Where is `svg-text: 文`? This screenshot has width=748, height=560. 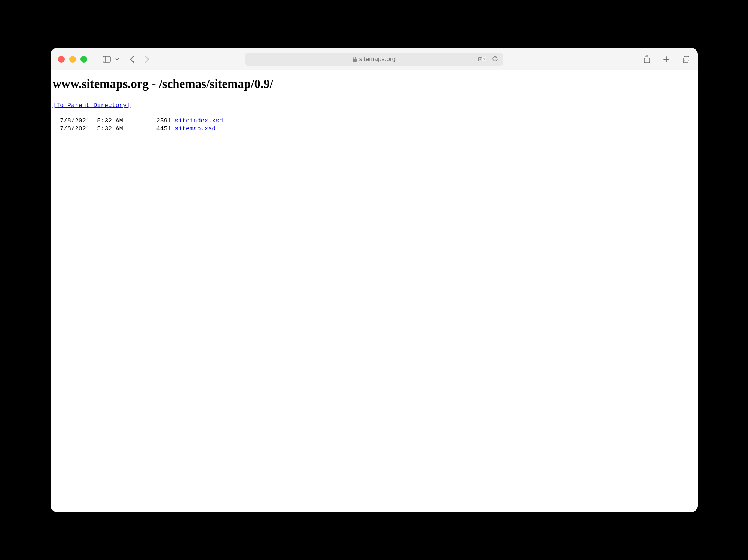 svg-text: 文 is located at coordinates (484, 58).